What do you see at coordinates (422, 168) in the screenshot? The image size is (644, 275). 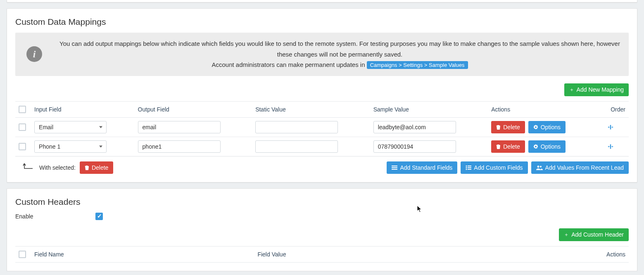 I see `add-standard-fields-button: Add Standard Fields` at bounding box center [422, 168].